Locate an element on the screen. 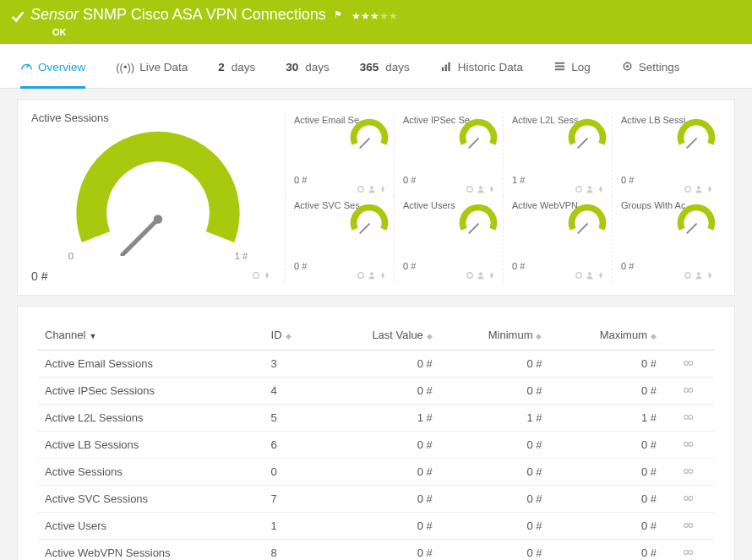 The width and height of the screenshot is (752, 560). mini-gauge: Active WebVPN Sessio...0 # is located at coordinates (558, 240).